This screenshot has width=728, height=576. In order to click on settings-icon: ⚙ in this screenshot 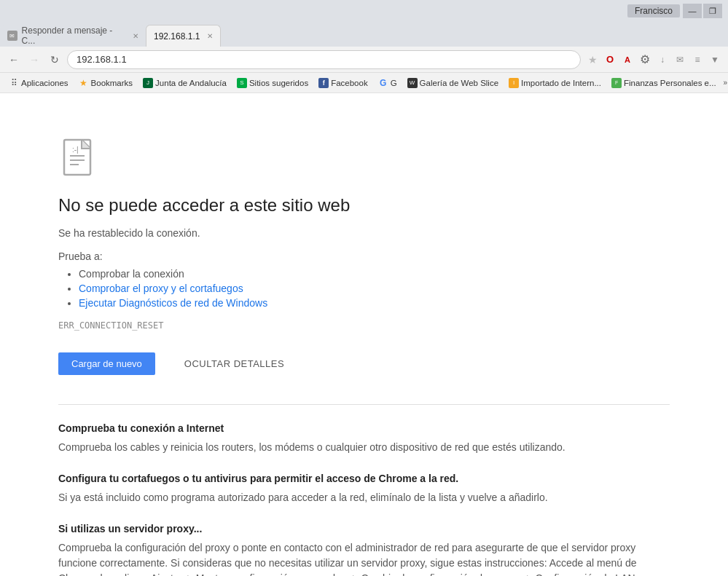, I will do `click(645, 60)`.